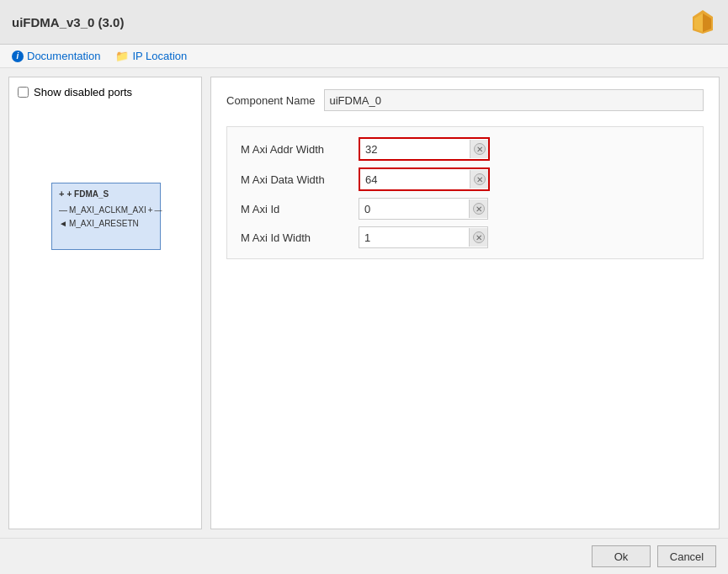  What do you see at coordinates (24, 93) in the screenshot?
I see `show-disabled-checkbox` at bounding box center [24, 93].